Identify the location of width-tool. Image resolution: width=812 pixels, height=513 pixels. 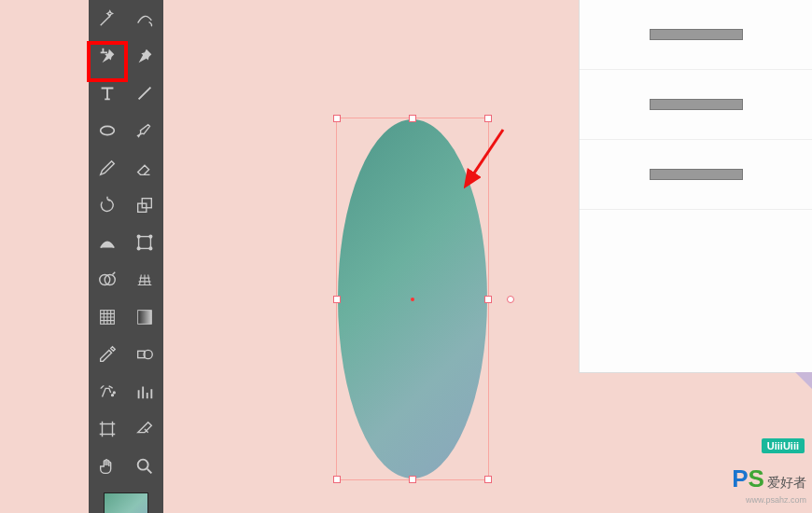
(107, 243).